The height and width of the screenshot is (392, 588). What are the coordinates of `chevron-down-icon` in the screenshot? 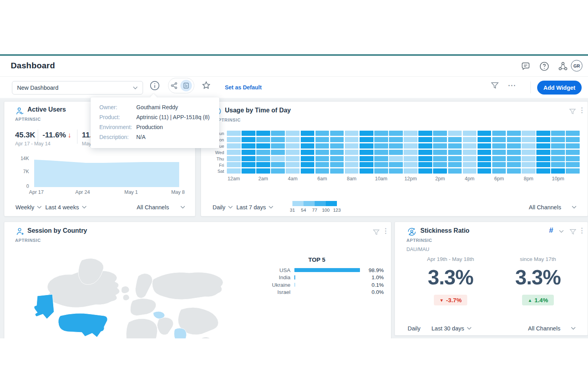 It's located at (561, 232).